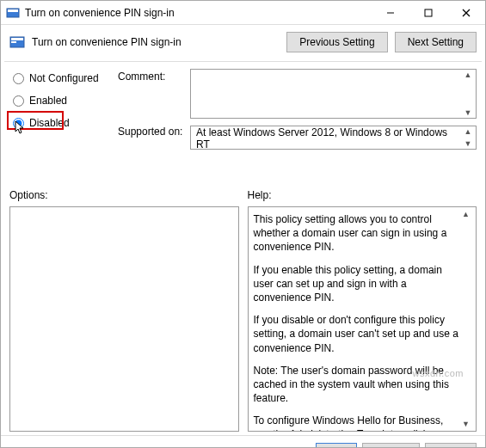 This screenshot has width=486, height=448. What do you see at coordinates (335, 445) in the screenshot?
I see `ok-button: OK` at bounding box center [335, 445].